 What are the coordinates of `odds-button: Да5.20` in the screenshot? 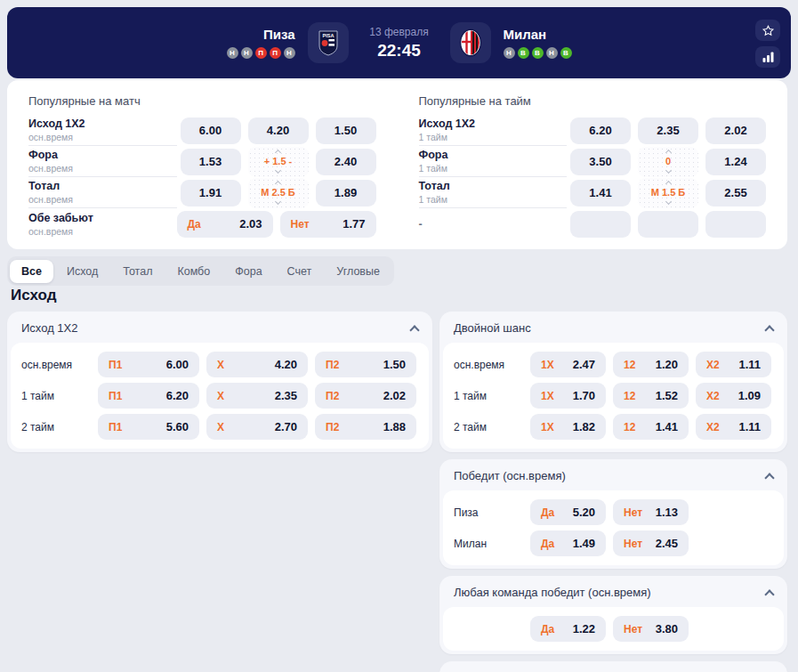 It's located at (568, 513).